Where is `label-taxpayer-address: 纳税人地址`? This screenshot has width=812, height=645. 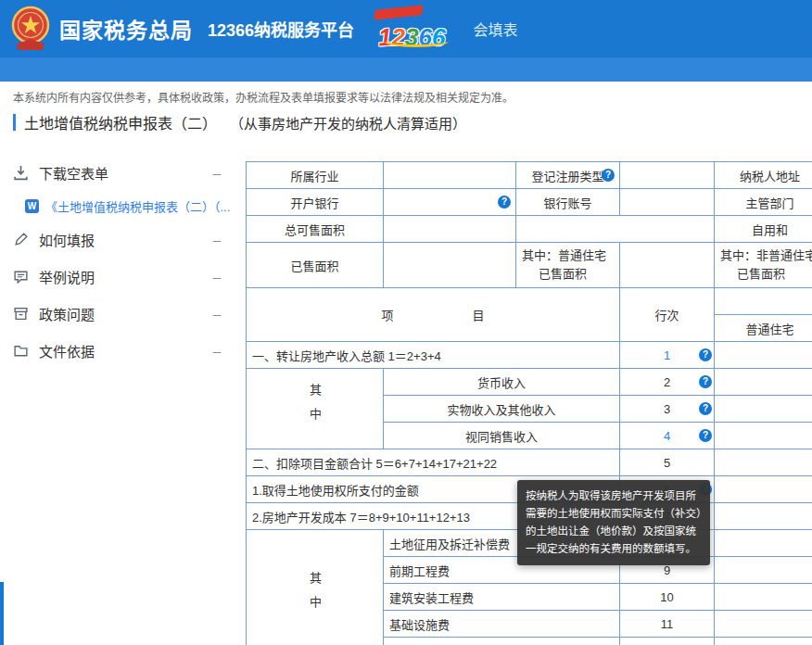 label-taxpayer-address: 纳税人地址 is located at coordinates (764, 176).